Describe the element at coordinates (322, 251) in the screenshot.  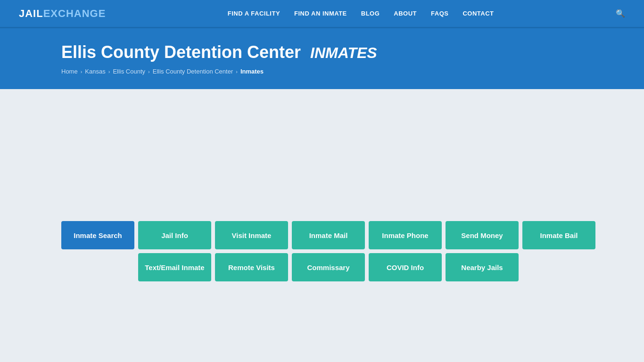
I see `buttons-section: Inmate SearchJail InfoVisit InmateInmate…` at that location.